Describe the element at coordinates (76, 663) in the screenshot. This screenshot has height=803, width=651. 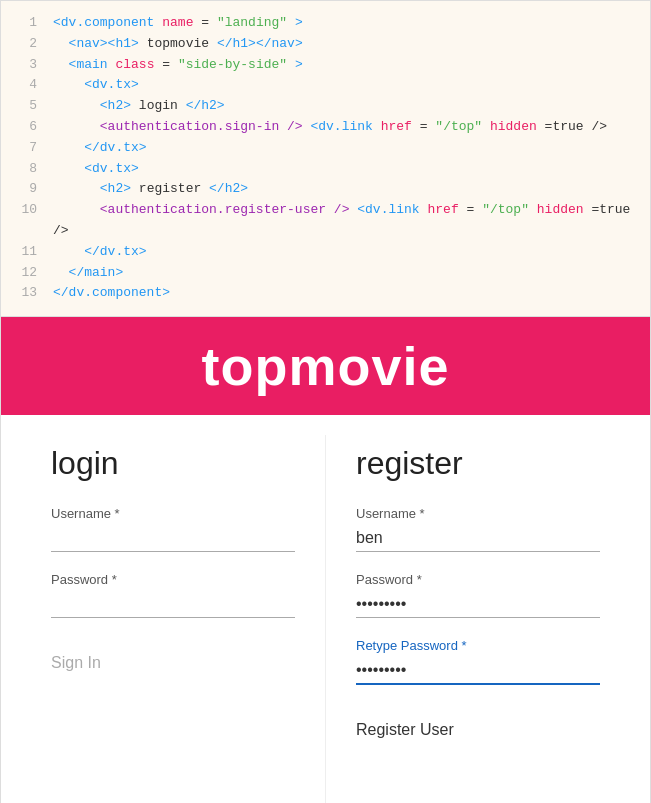
I see `sign-in-button: Sign In` at that location.